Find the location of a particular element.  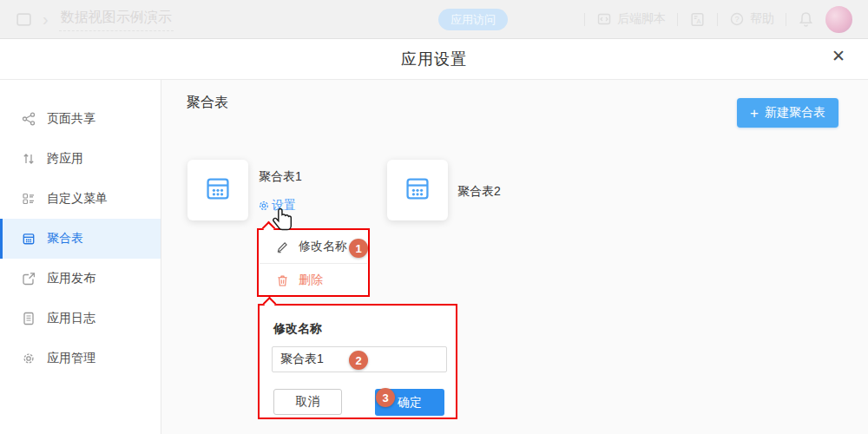

sidebar-item-label: 聚合表 is located at coordinates (65, 239).